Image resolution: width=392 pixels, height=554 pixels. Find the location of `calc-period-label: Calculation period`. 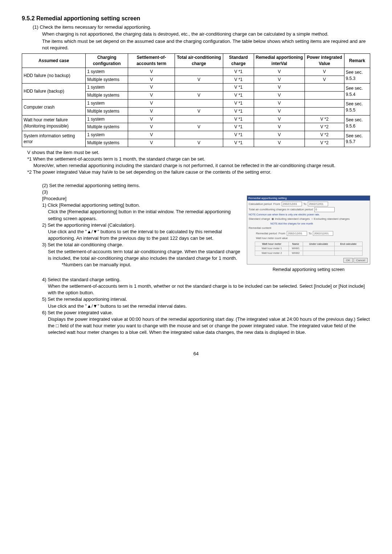

calc-period-label: Calculation period is located at coordinates (260, 204).